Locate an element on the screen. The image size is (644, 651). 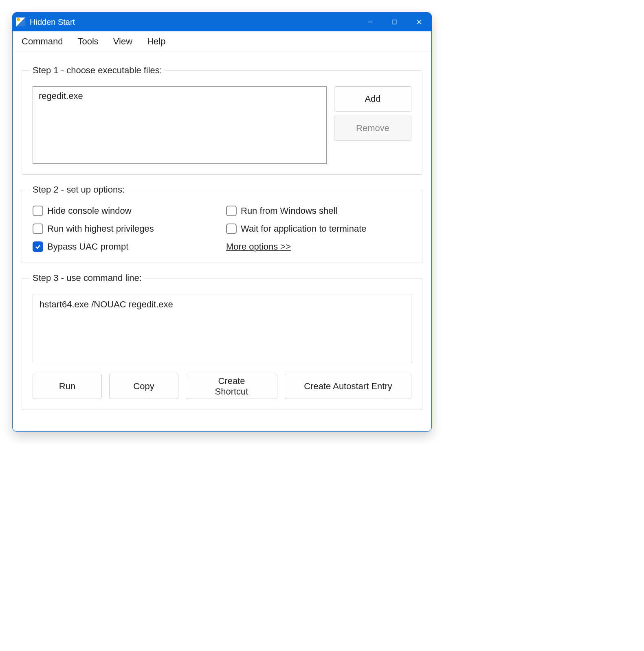
checkbox-label: Bypass UAC prompt is located at coordinates (88, 247).